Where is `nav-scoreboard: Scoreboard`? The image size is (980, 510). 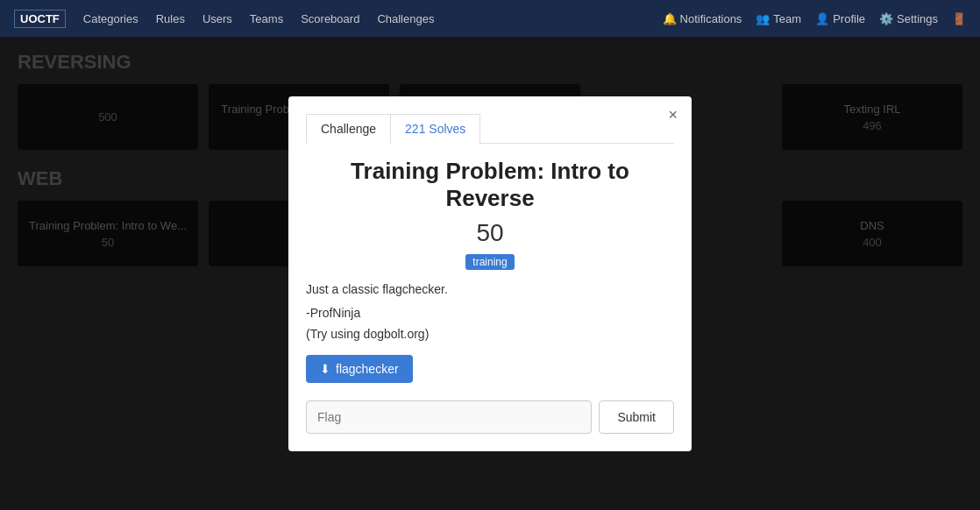
nav-scoreboard: Scoreboard is located at coordinates (330, 19).